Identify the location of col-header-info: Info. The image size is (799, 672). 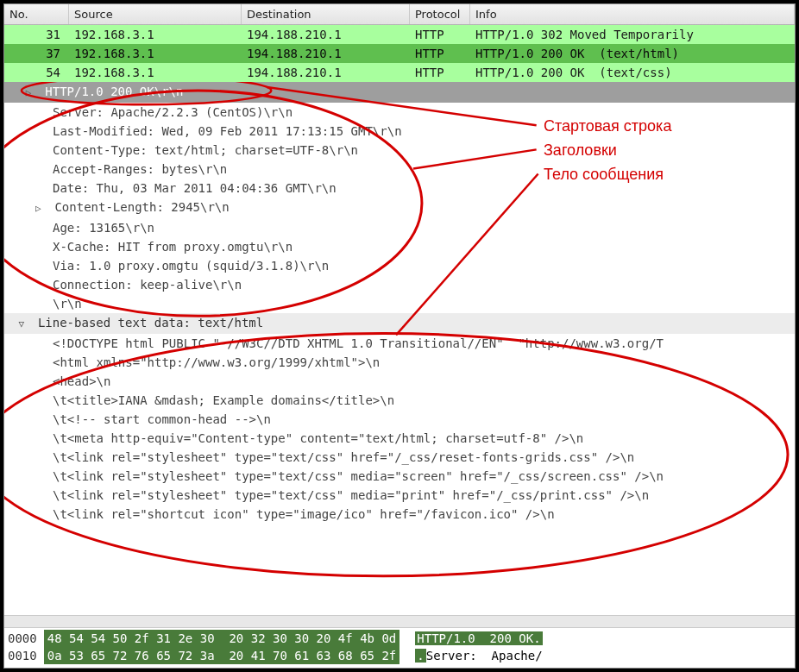
(632, 14).